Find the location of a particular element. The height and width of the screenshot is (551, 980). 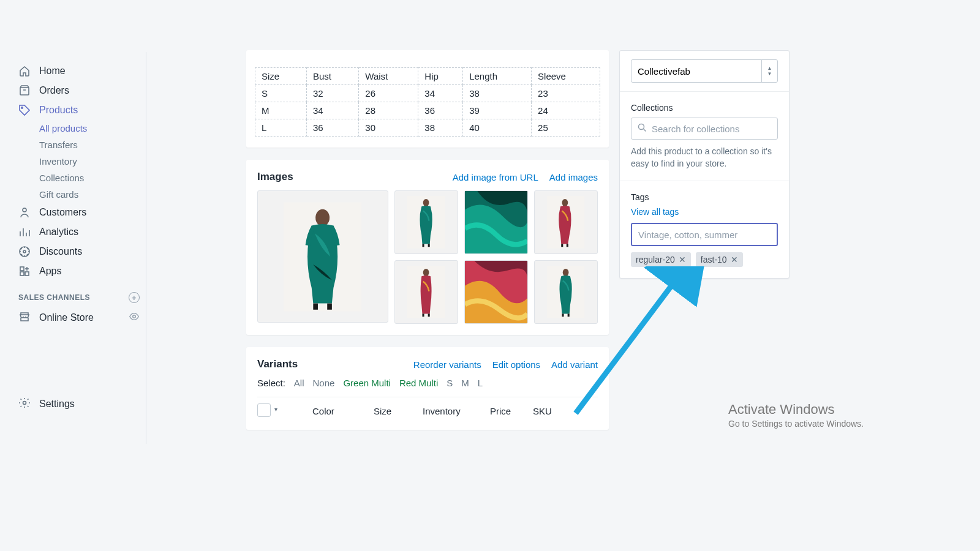

nav-label: Analytics is located at coordinates (59, 232).